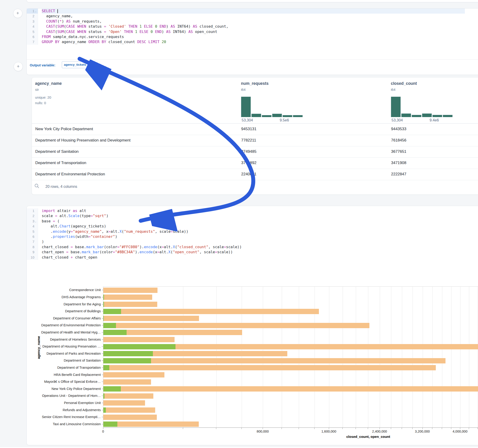 This screenshot has height=448, width=478. I want to click on y-axis-label: Department of Health and Mental Hyg…, so click(50, 332).